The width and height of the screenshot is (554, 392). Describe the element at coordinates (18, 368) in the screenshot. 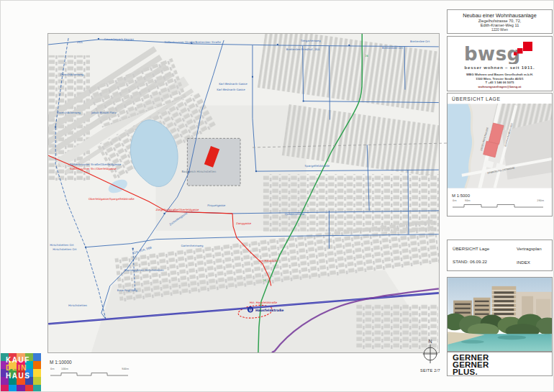

I see `kaufdeinhaus-text: KAUF DEIN HAUS` at that location.